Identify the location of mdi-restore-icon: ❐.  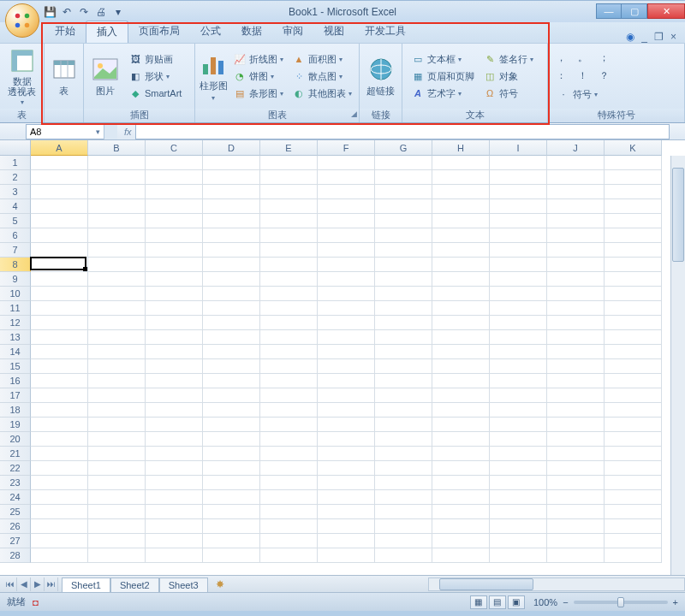
(659, 37).